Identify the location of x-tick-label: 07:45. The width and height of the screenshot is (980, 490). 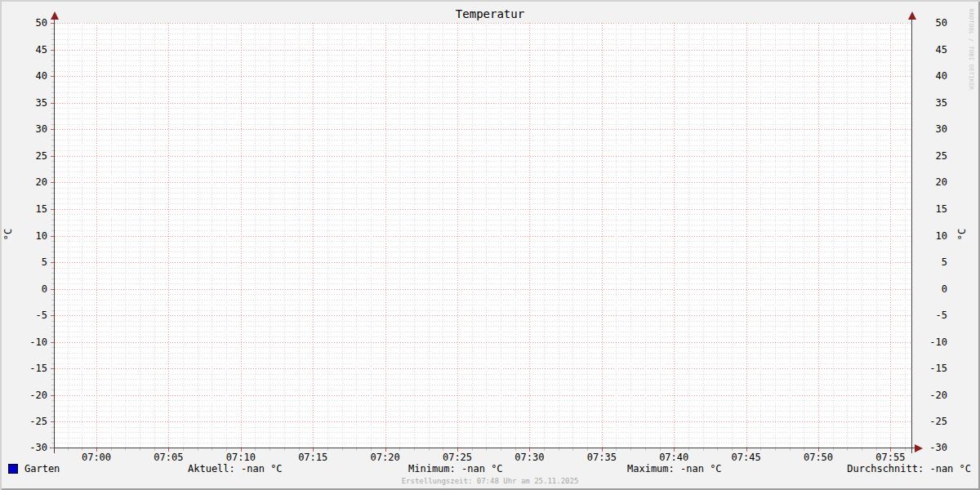
(746, 457).